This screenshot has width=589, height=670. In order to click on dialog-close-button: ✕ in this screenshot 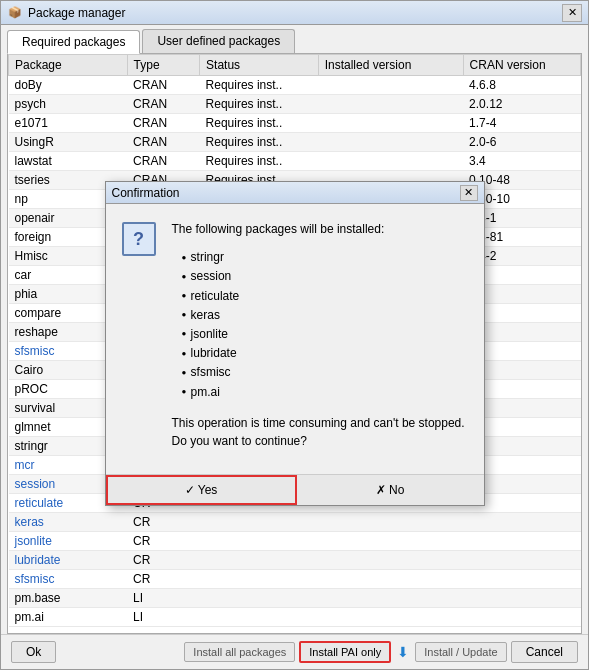, I will do `click(469, 193)`.